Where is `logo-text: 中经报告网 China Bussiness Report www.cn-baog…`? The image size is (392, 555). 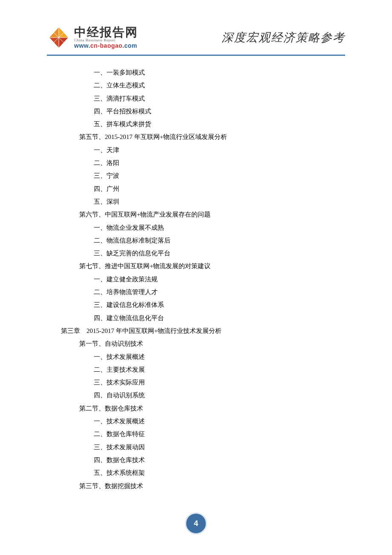
logo-text: 中经报告网 China Bussiness Report www.cn-baog… is located at coordinates (106, 38).